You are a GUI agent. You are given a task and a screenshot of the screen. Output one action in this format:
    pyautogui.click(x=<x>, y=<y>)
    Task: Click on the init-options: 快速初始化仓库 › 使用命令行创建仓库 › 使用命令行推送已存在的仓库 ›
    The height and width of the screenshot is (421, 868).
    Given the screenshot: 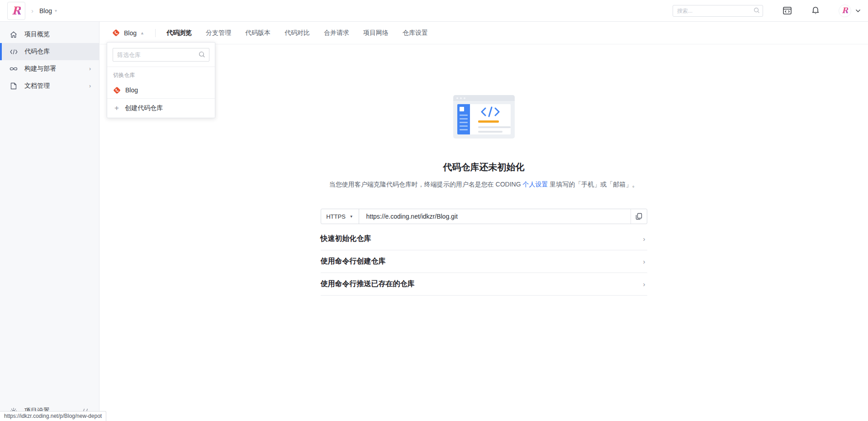 What is the action you would take?
    pyautogui.click(x=484, y=262)
    